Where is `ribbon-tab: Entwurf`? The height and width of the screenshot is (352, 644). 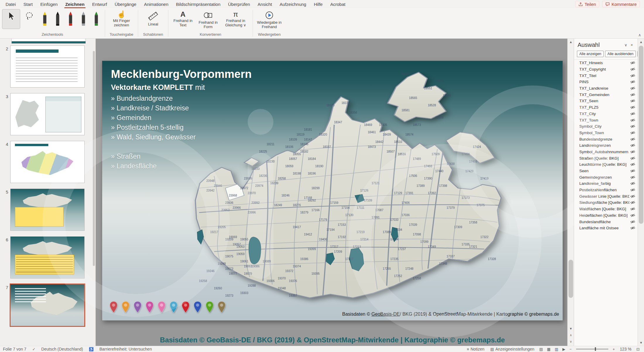 ribbon-tab: Entwurf is located at coordinates (100, 4).